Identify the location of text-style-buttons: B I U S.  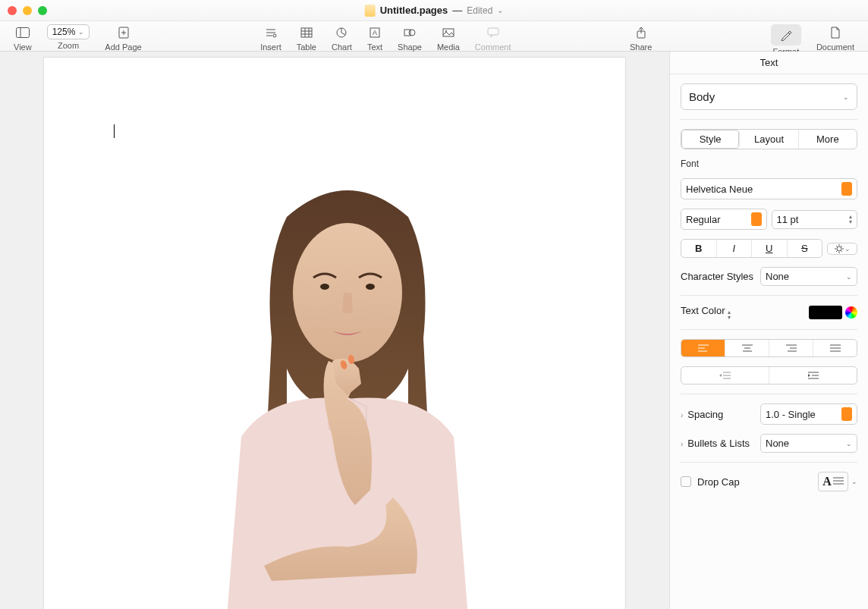
(751, 249).